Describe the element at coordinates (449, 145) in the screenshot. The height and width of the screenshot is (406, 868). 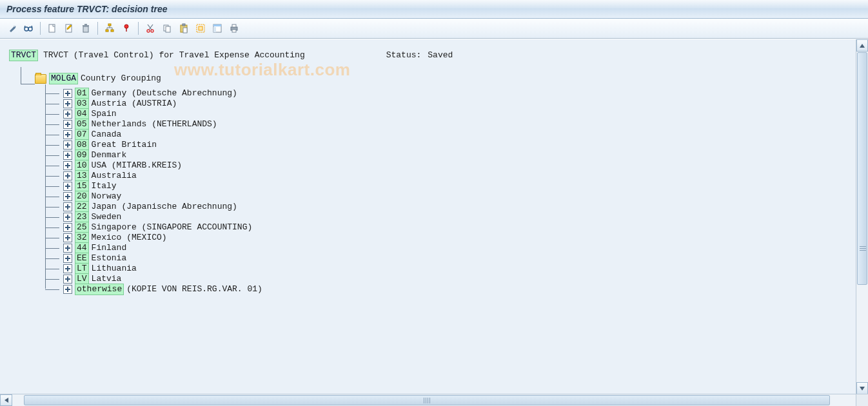
I see `country-node: 08Great Britain` at that location.